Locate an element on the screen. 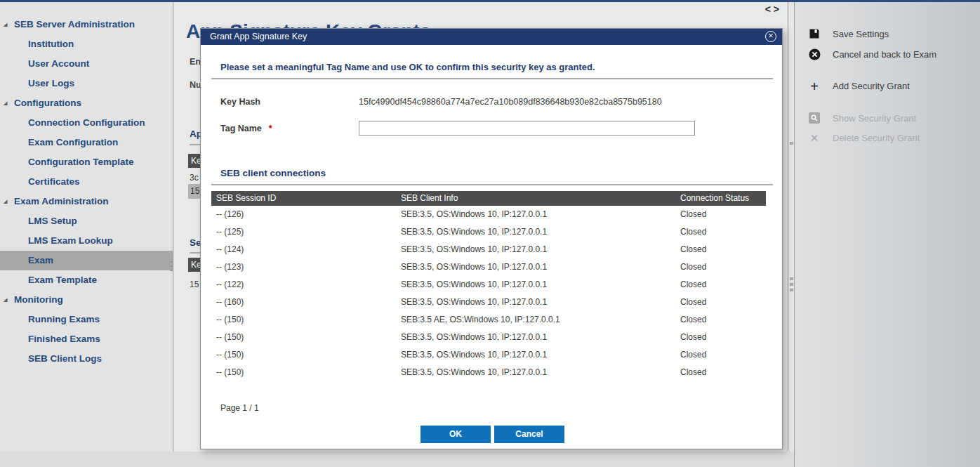 The image size is (980, 467). sidebar-item-label: LMS Setup is located at coordinates (53, 221).